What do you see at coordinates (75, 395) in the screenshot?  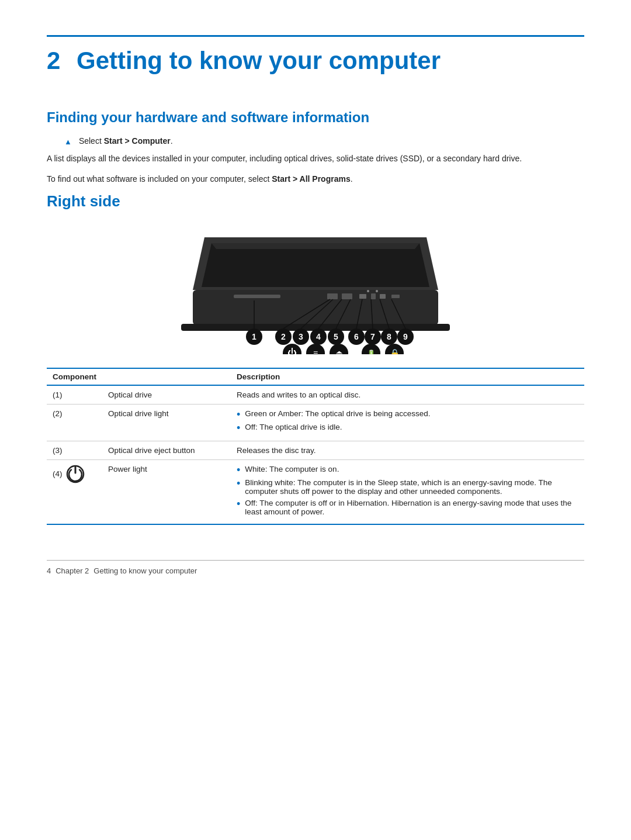 I see `row1-num: (1)` at bounding box center [75, 395].